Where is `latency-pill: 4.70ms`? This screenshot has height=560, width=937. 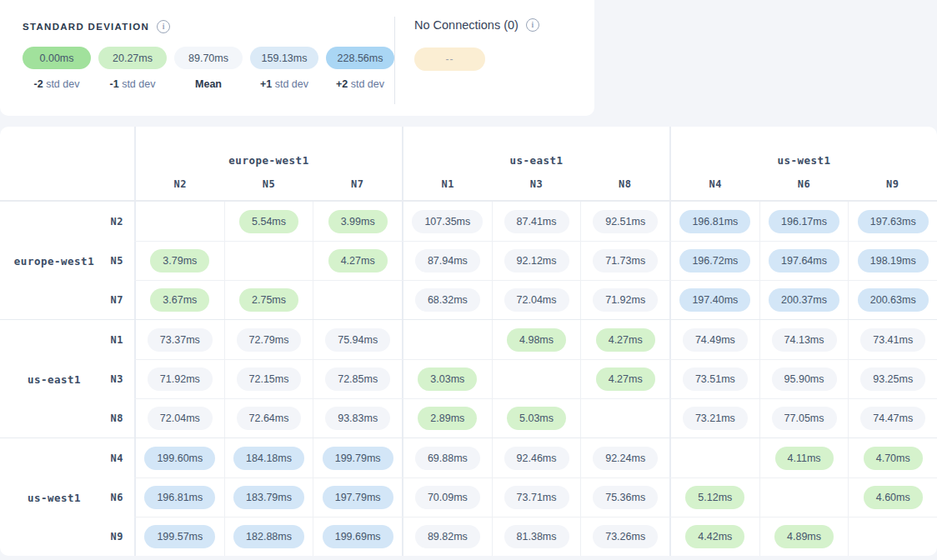
latency-pill: 4.70ms is located at coordinates (894, 458).